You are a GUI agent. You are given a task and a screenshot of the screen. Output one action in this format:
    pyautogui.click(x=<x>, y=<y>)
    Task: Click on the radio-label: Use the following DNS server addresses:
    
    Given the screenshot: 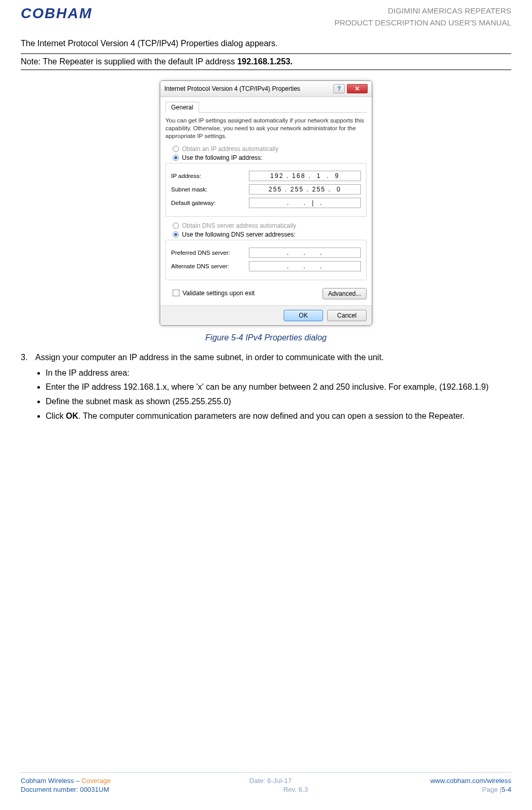 What is the action you would take?
    pyautogui.click(x=239, y=235)
    